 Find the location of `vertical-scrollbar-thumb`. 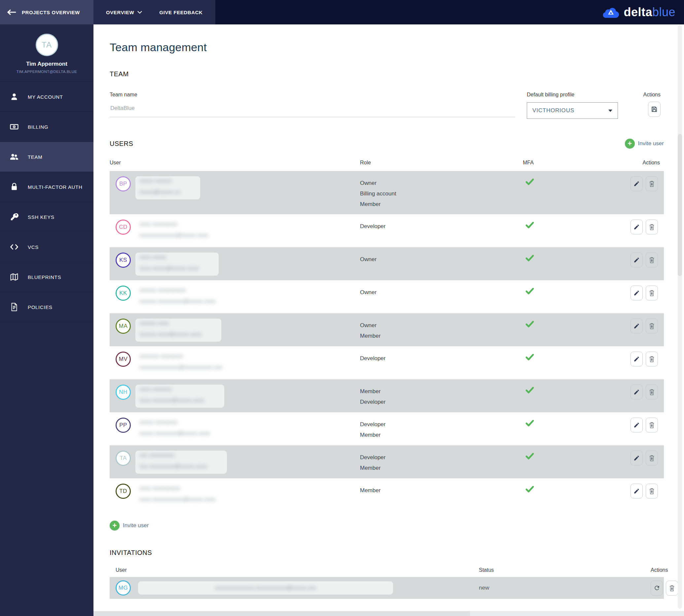

vertical-scrollbar-thumb is located at coordinates (680, 205).